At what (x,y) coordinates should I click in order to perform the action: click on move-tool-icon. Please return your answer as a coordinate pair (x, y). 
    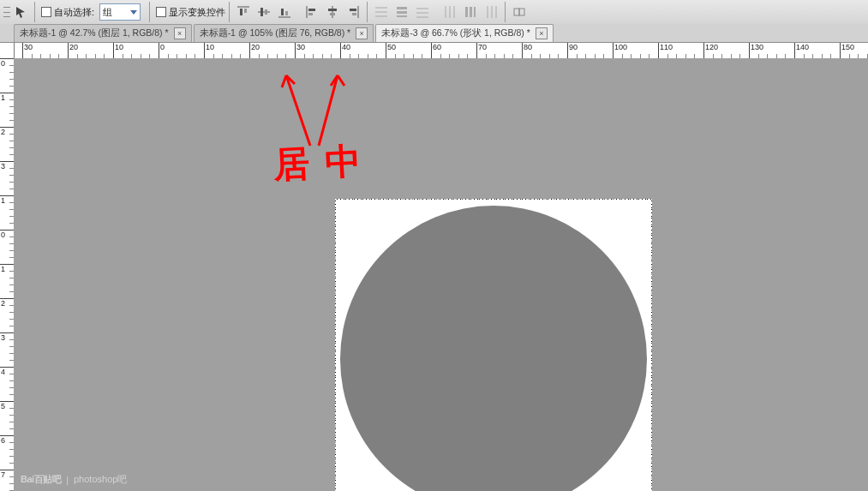
    Looking at the image, I should click on (21, 12).